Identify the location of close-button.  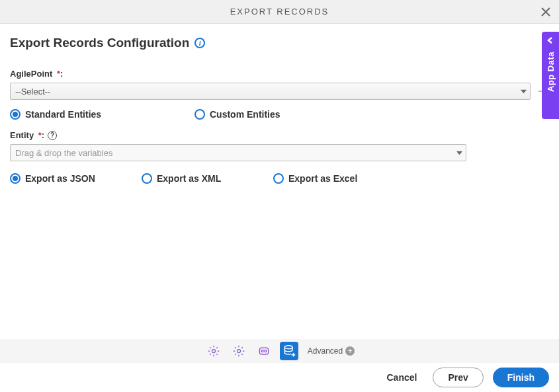
(546, 12).